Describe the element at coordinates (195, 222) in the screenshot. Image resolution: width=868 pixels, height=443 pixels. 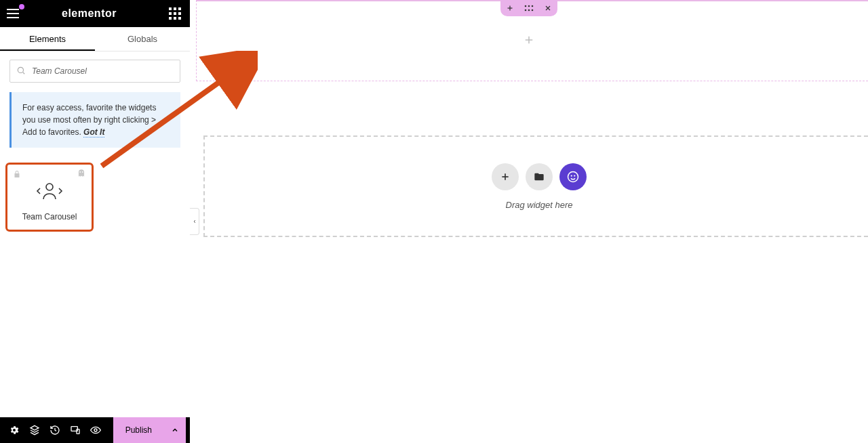
I see `collapse-panel-button` at that location.